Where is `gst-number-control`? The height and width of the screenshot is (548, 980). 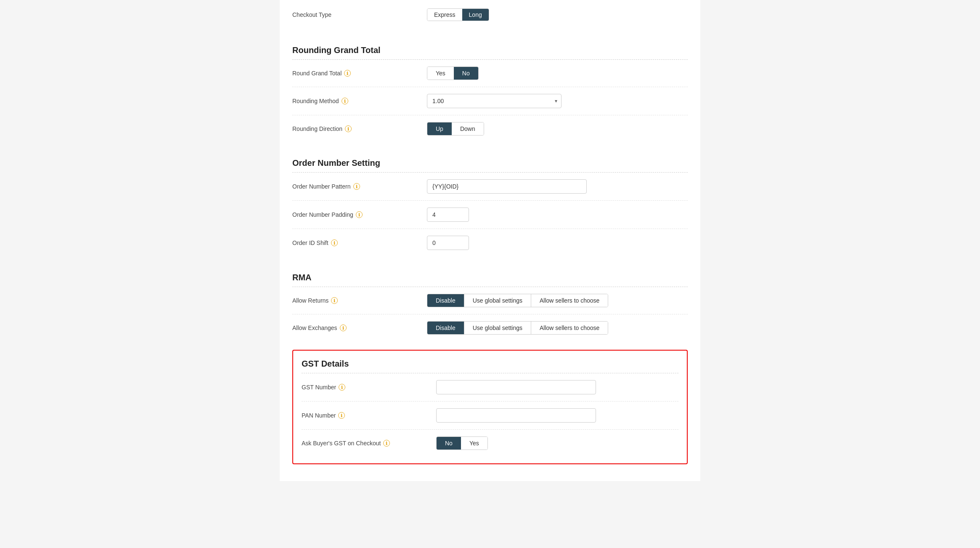 gst-number-control is located at coordinates (557, 387).